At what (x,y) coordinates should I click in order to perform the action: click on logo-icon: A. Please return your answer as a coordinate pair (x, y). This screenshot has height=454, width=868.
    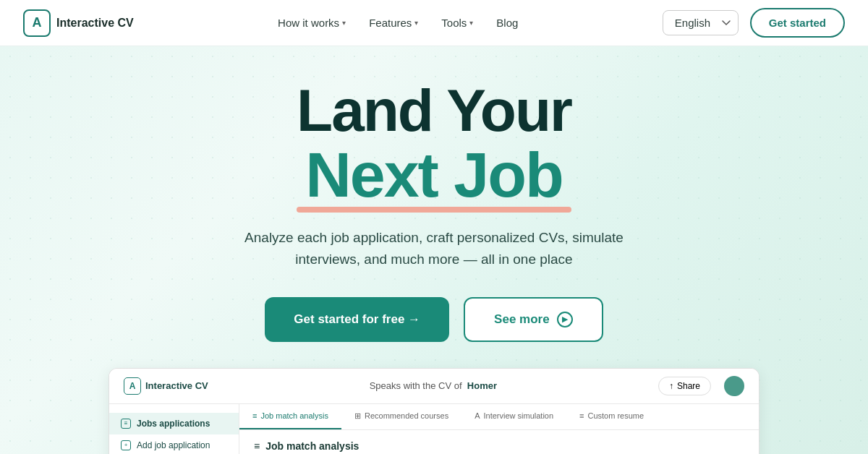
    Looking at the image, I should click on (37, 23).